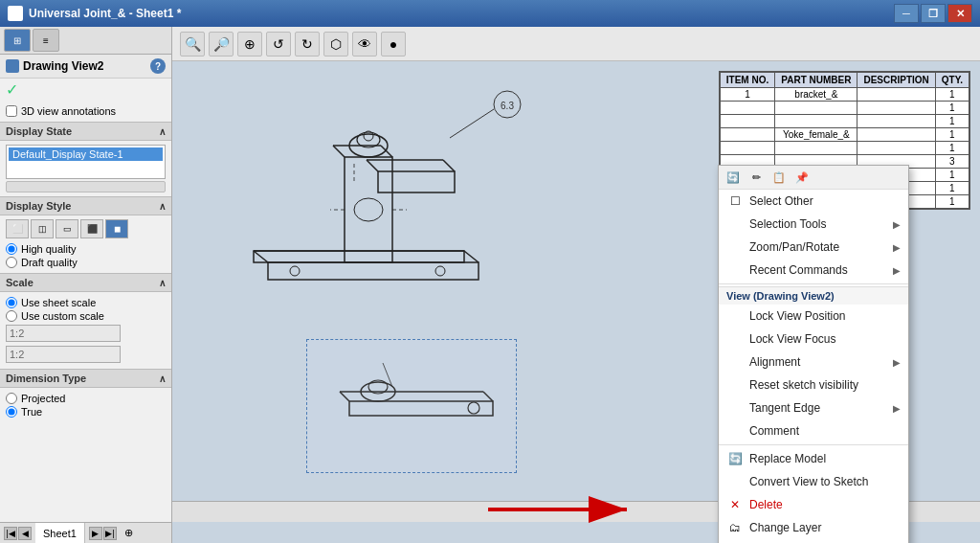 The width and height of the screenshot is (980, 543). Describe the element at coordinates (86, 532) in the screenshot. I see `bottom-tabs: |◀ ◀ Sheet1 ▶ ▶| ⊕` at that location.